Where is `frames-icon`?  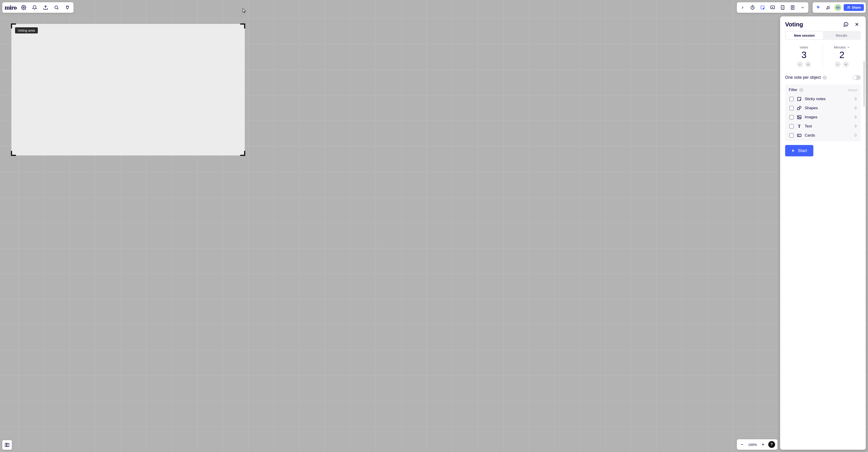 frames-icon is located at coordinates (7, 445).